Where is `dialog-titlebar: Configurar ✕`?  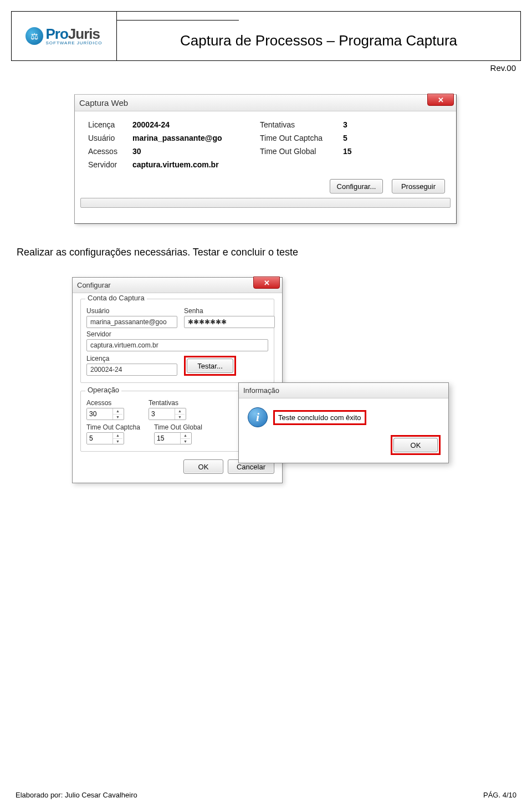 dialog-titlebar: Configurar ✕ is located at coordinates (177, 285).